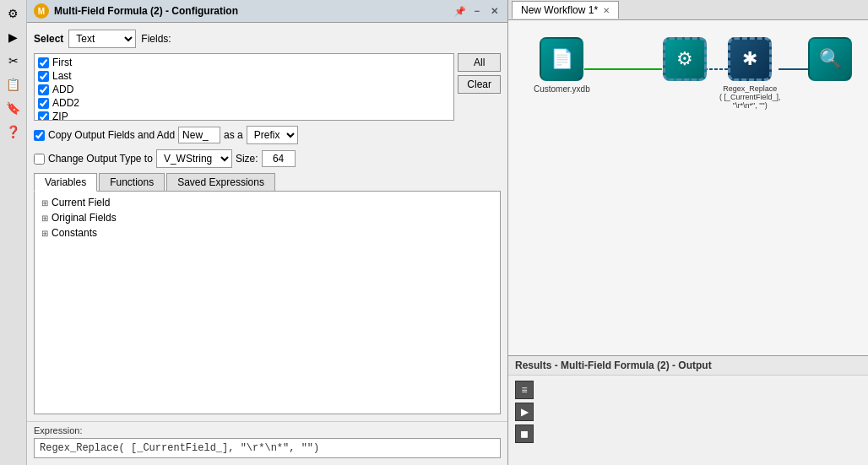 Image resolution: width=868 pixels, height=465 pixels. What do you see at coordinates (480, 84) in the screenshot?
I see `clear-button: Clear` at bounding box center [480, 84].